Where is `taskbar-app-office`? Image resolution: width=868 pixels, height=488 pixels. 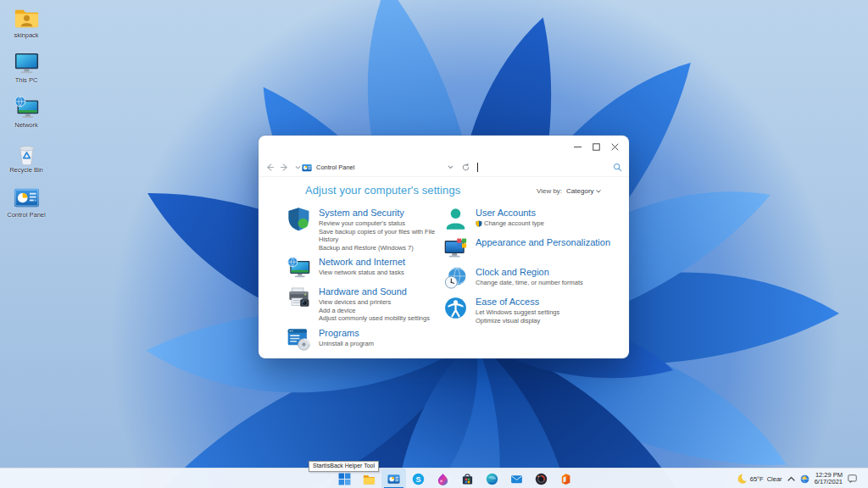 taskbar-app-office is located at coordinates (566, 478).